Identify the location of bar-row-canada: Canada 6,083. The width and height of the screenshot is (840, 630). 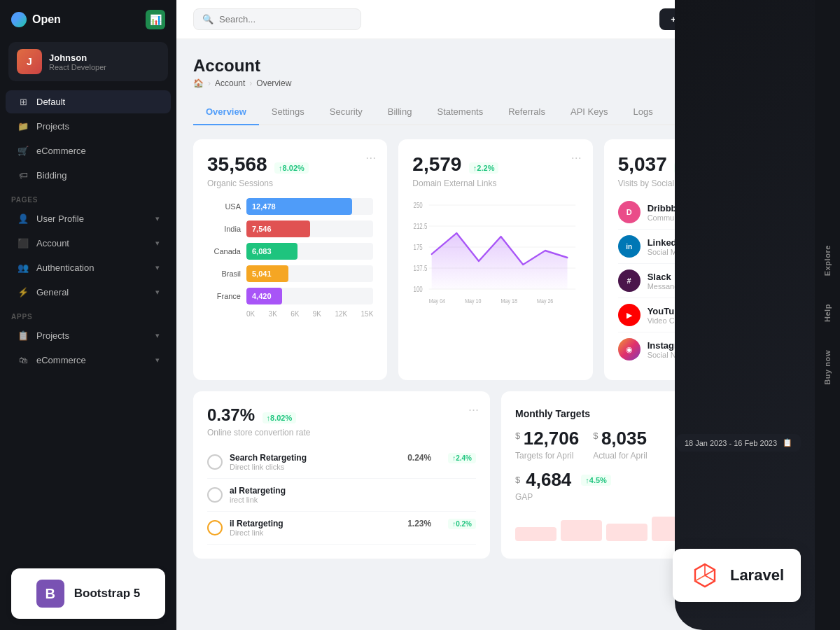
(290, 251).